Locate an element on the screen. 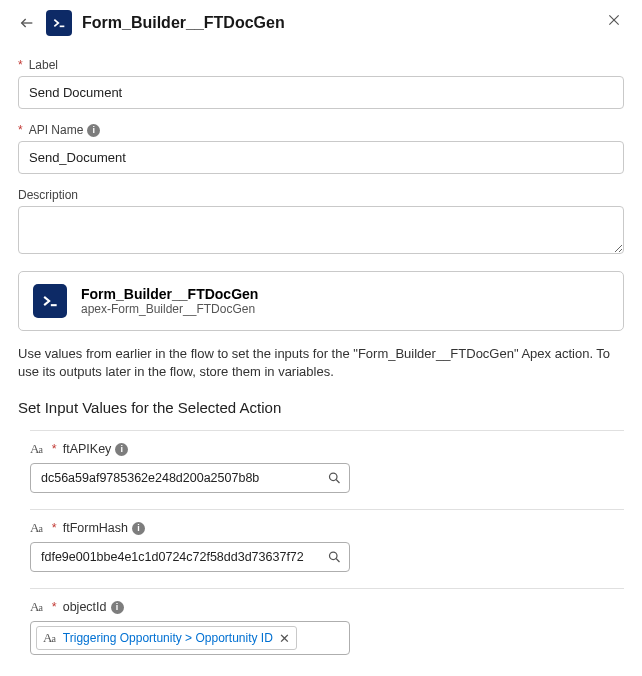 Image resolution: width=642 pixels, height=676 pixels. ftformhash-input is located at coordinates (190, 557).